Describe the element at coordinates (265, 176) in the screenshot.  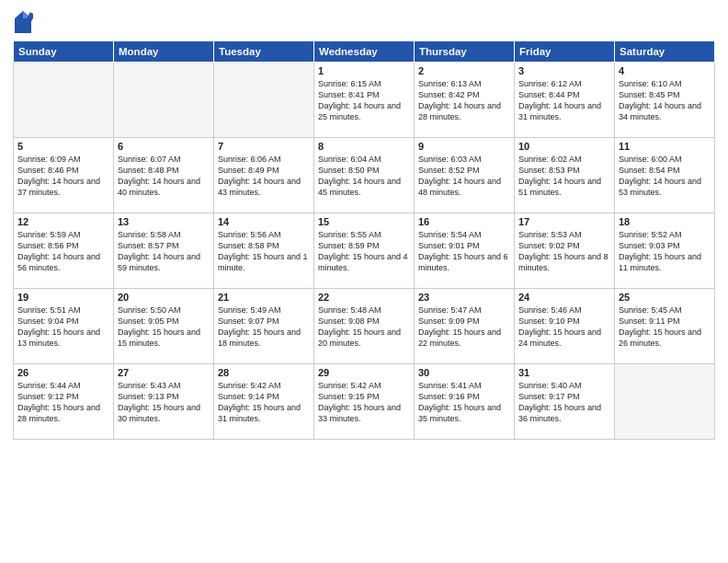
I see `calendar-cell-7: 7Sunrise: 6:06 AM Sunset: 8:49 PM Daylig…` at that location.